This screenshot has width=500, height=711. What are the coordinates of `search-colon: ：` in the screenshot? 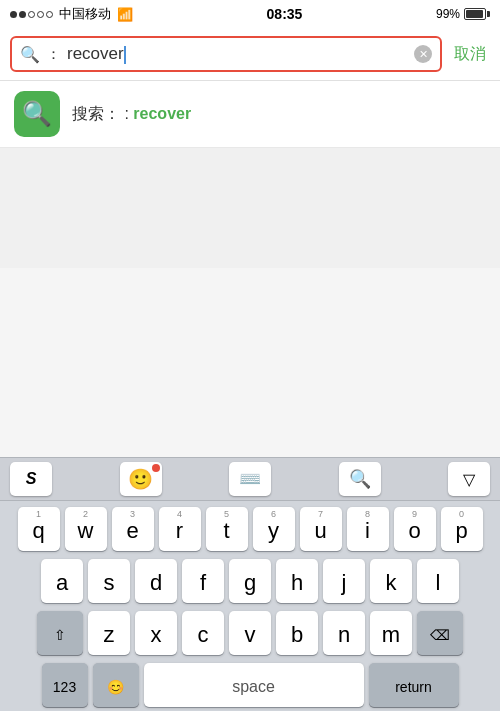 It's located at (54, 54).